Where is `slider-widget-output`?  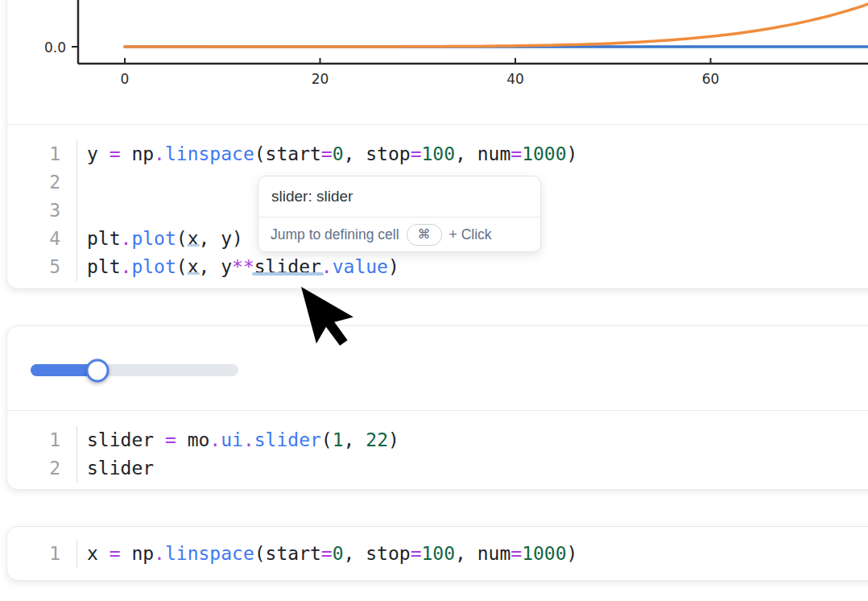
slider-widget-output is located at coordinates (438, 368).